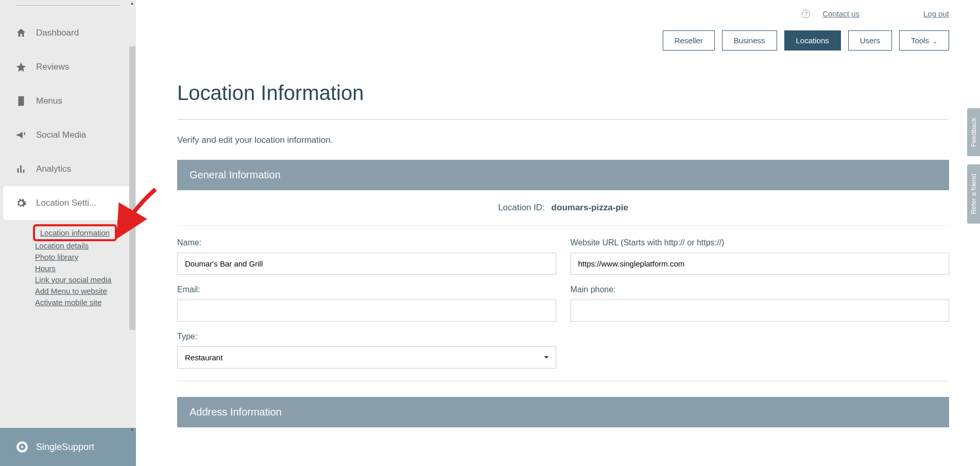 The height and width of the screenshot is (466, 980). What do you see at coordinates (66, 203) in the screenshot?
I see `sidebar-item-label: Location Setti...` at bounding box center [66, 203].